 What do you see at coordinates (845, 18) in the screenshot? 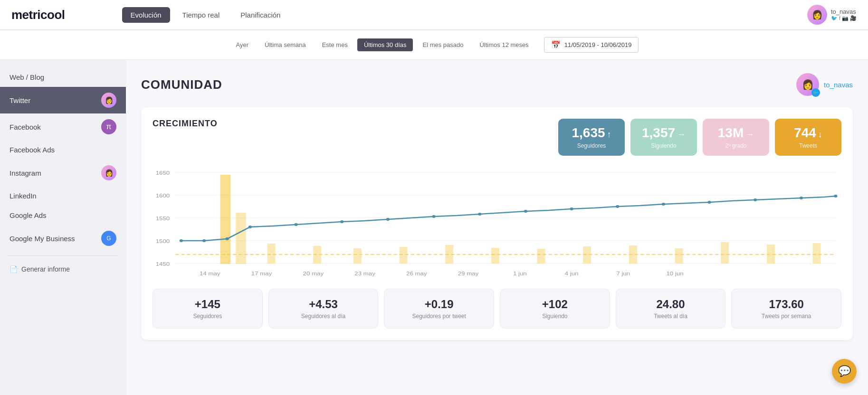
I see `instagram-icon: 📷` at bounding box center [845, 18].